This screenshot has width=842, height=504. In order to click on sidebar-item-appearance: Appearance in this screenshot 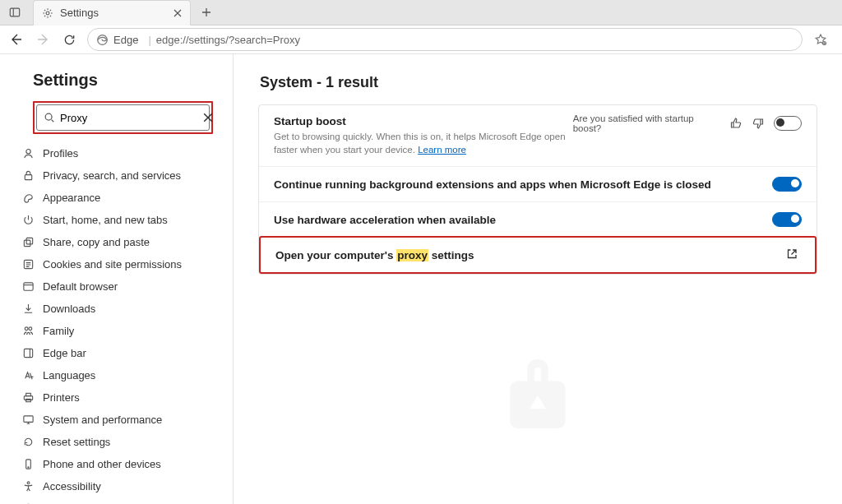, I will do `click(117, 197)`.